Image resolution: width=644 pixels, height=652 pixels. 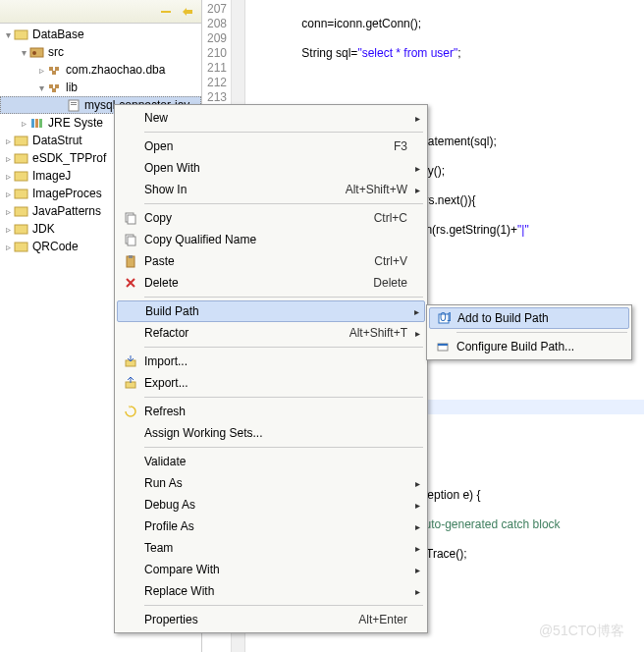 What do you see at coordinates (131, 283) in the screenshot?
I see `delete-icon` at bounding box center [131, 283].